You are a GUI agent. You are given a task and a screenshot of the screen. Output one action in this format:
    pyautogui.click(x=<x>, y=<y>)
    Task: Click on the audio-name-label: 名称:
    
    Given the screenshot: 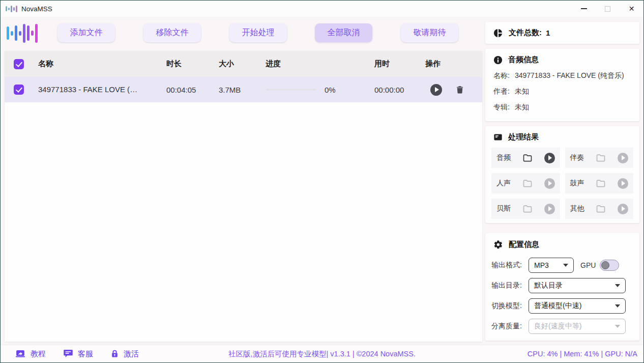 What is the action you would take?
    pyautogui.click(x=502, y=76)
    